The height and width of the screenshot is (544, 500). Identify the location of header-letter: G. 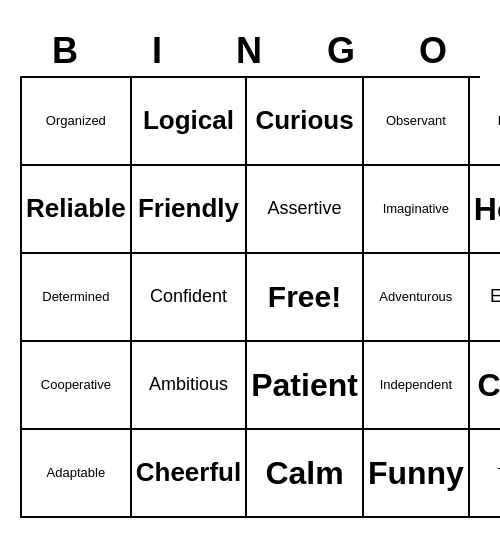
(342, 51).